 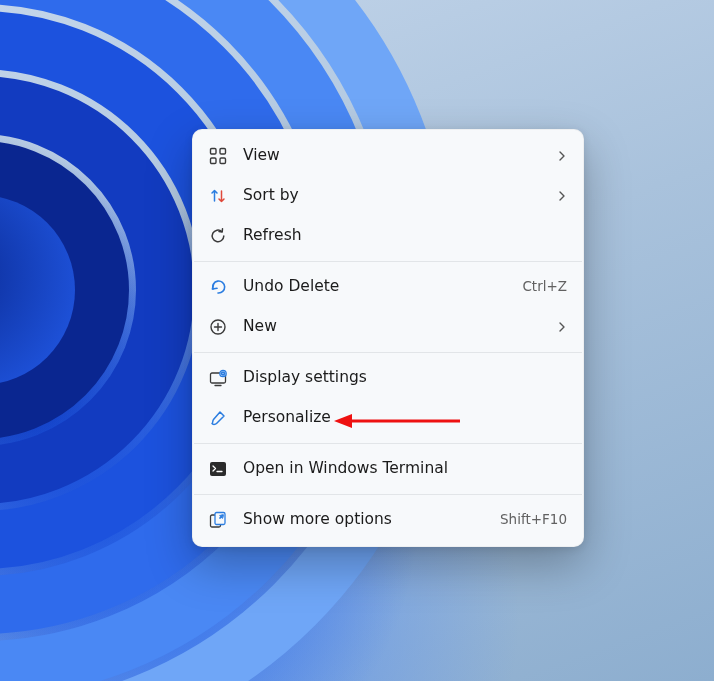 I want to click on menu-label: Display settings, so click(x=305, y=378).